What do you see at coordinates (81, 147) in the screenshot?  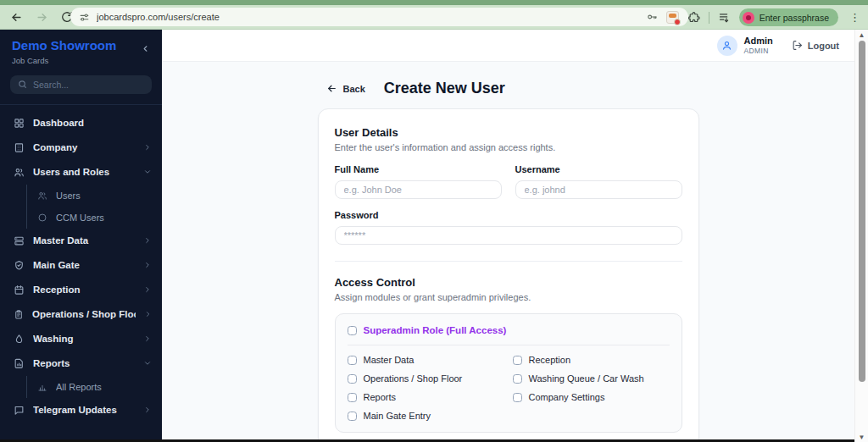 I see `sidebar-item-company: Company` at bounding box center [81, 147].